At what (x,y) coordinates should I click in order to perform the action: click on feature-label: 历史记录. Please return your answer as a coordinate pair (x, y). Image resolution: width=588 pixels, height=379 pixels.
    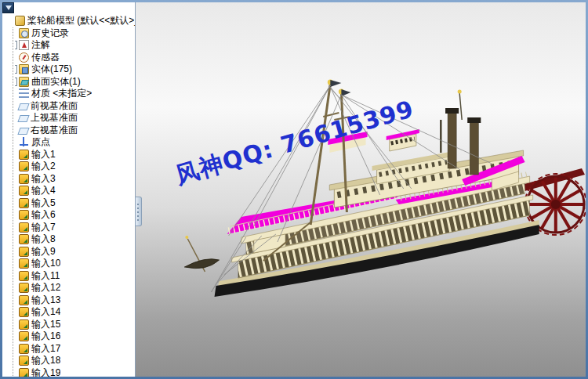
    Looking at the image, I should click on (50, 34).